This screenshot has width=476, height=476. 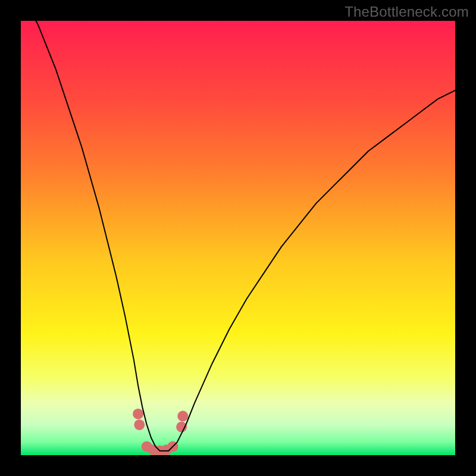 What do you see at coordinates (161, 432) in the screenshot?
I see `highlight-dots` at bounding box center [161, 432].